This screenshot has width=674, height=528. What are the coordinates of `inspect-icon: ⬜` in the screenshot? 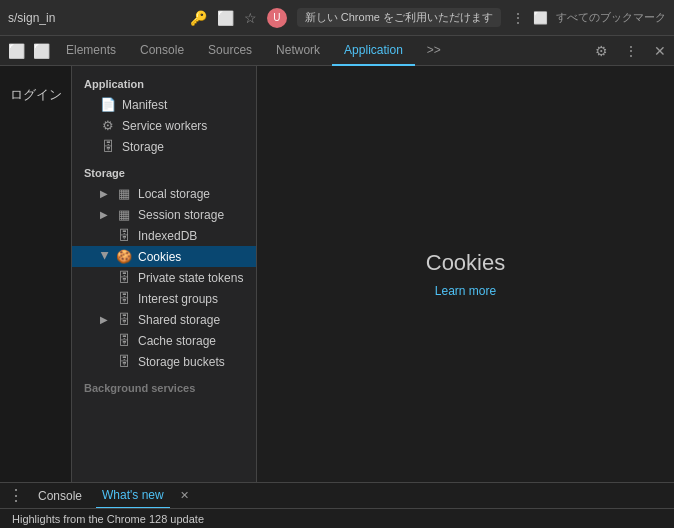 It's located at (16, 51).